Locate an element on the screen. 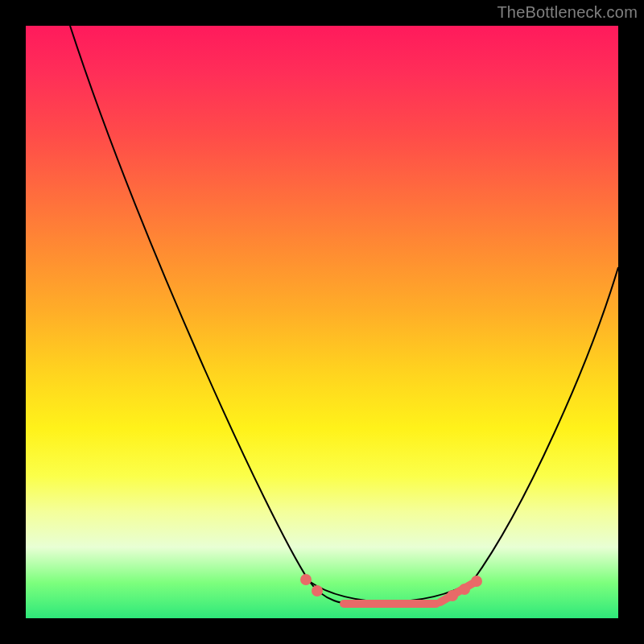  watermark: TheBottleneck.com is located at coordinates (567, 13).